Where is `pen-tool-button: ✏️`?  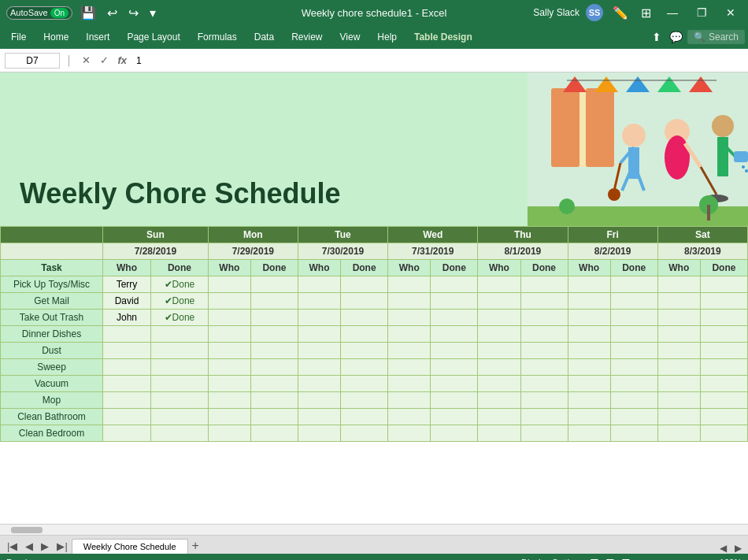
pen-tool-button: ✏️ is located at coordinates (620, 13).